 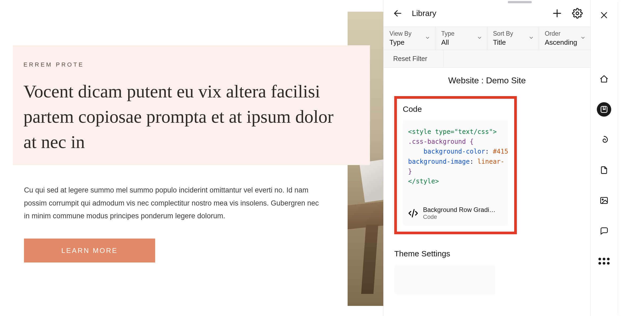 I want to click on close-icon, so click(x=604, y=15).